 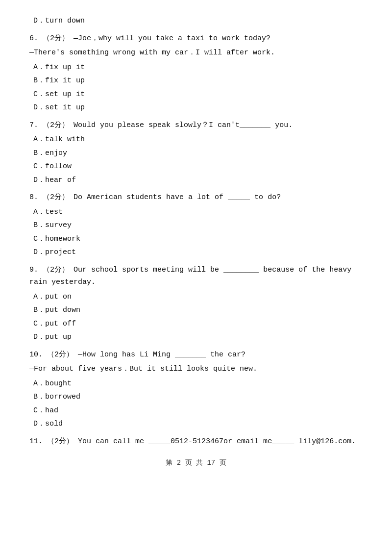 What do you see at coordinates (60, 355) in the screenshot?
I see `question-10-points: （2分）` at bounding box center [60, 355].